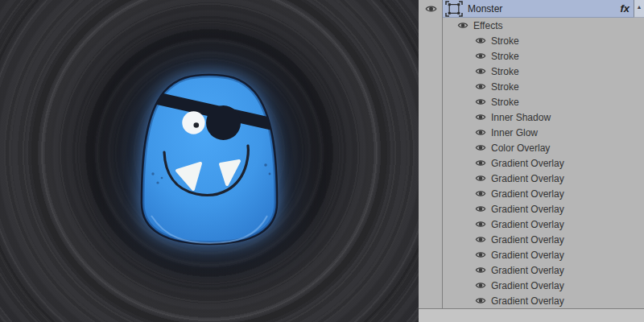  What do you see at coordinates (520, 148) in the screenshot?
I see `effect-label: Color Overlay` at bounding box center [520, 148].